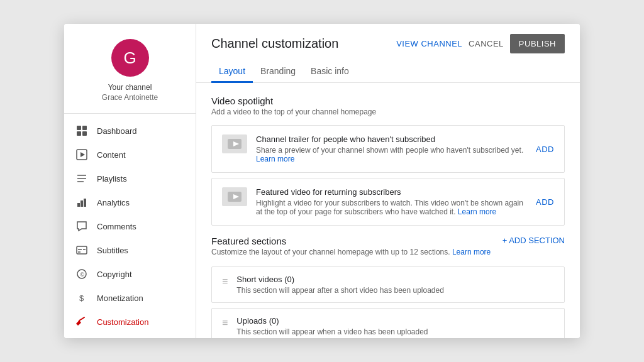 The height and width of the screenshot is (362, 644). I want to click on sidebar-item-label: Comments, so click(117, 226).